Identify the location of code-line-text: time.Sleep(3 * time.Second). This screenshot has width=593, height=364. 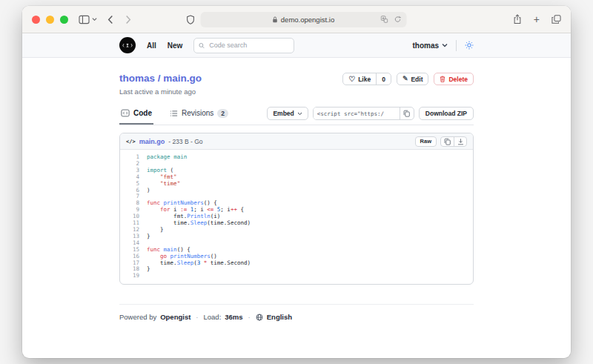
(199, 264).